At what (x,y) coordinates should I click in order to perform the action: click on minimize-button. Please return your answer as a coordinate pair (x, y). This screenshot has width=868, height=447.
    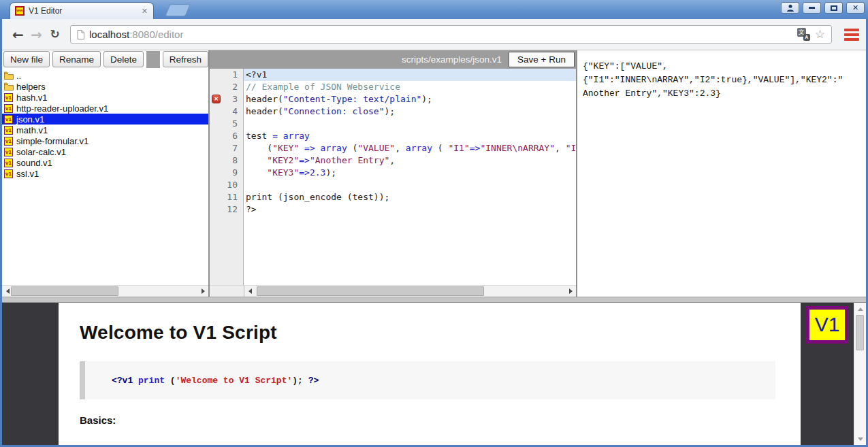
    Looking at the image, I should click on (811, 8).